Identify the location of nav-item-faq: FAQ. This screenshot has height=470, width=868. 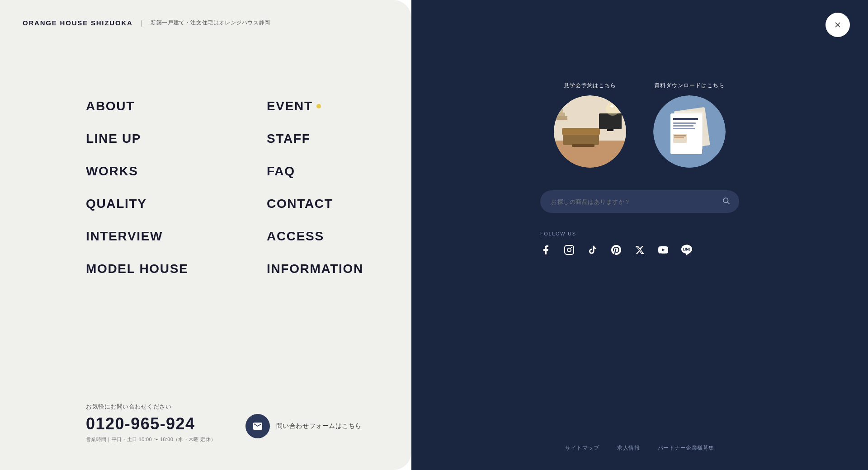
(339, 171).